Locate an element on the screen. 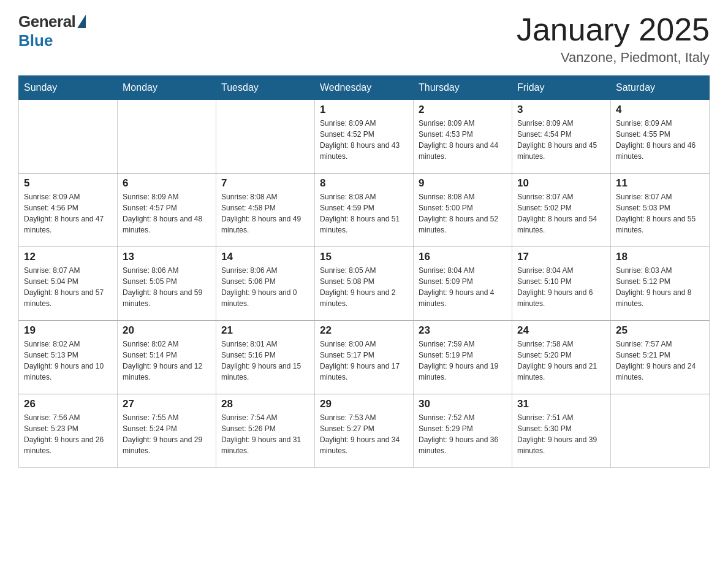 The image size is (728, 563). day-number: 17 is located at coordinates (561, 257).